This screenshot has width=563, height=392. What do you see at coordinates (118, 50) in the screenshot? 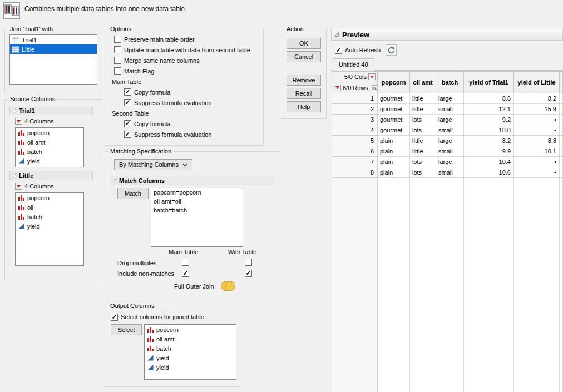
I see `checkbox-update-main-table-with-data-from-second-table` at bounding box center [118, 50].